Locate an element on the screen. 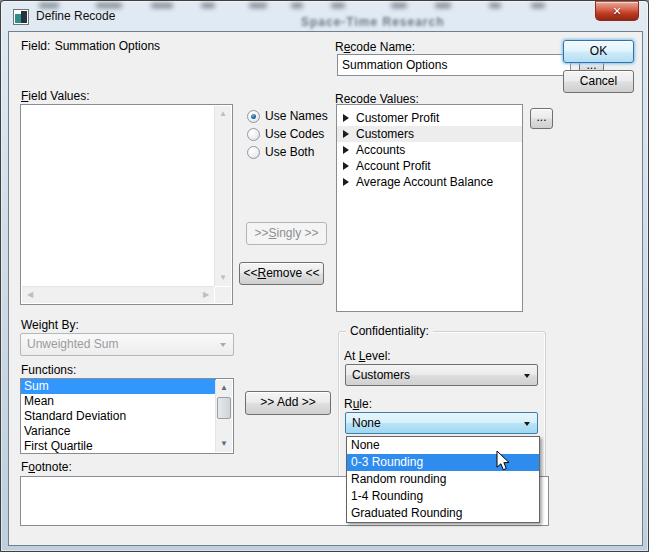 The height and width of the screenshot is (552, 649). radio-row-use-both: Use Both is located at coordinates (280, 153).